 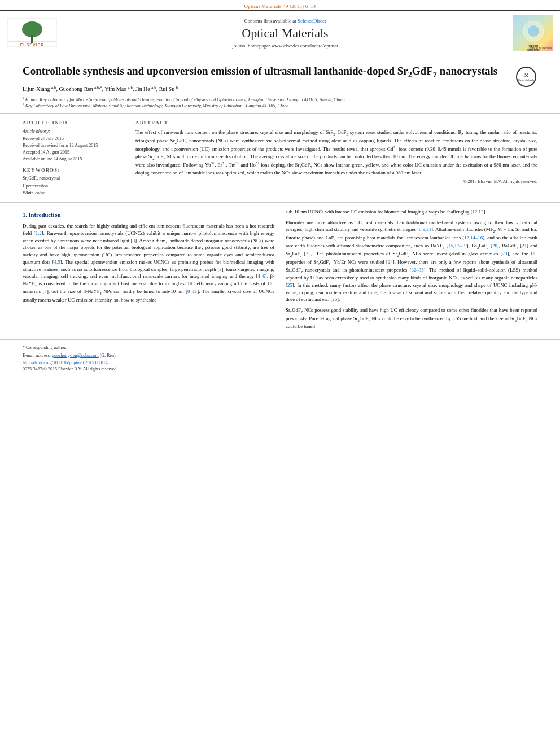 What do you see at coordinates (70, 186) in the screenshot?
I see `keyword-2: Upconversion` at bounding box center [70, 186].